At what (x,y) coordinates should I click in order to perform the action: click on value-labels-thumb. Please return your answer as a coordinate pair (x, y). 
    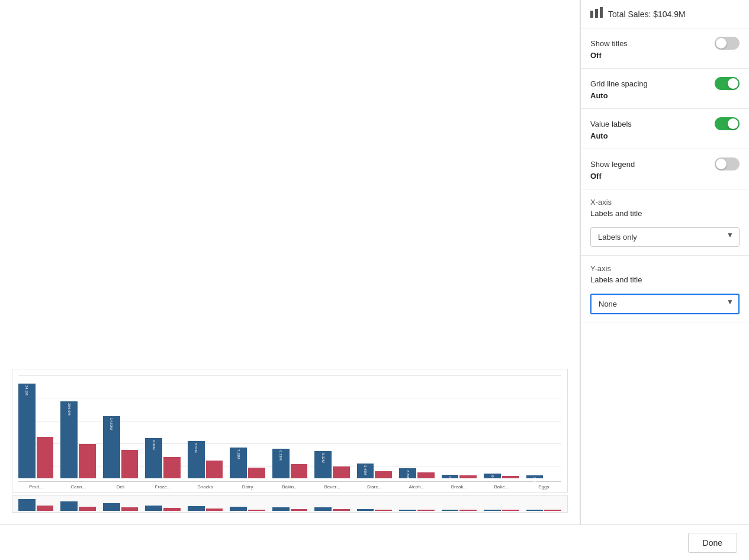
    Looking at the image, I should click on (733, 124).